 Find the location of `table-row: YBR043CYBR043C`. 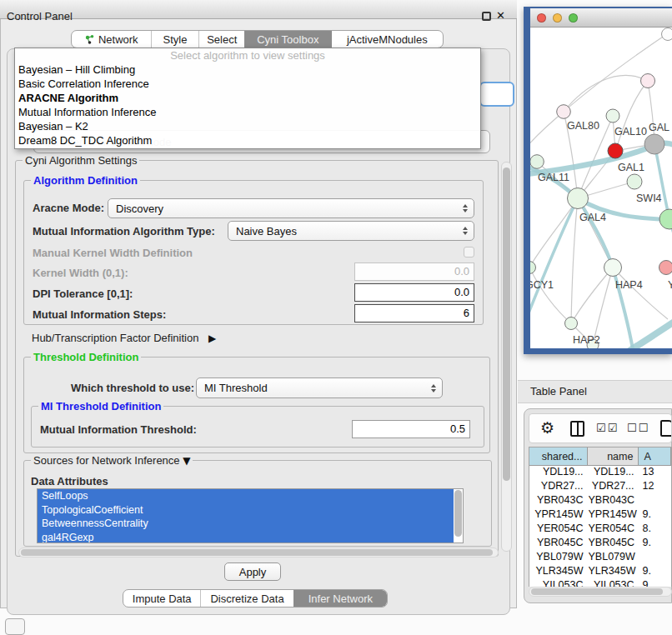

table-row: YBR043CYBR043C is located at coordinates (600, 502).